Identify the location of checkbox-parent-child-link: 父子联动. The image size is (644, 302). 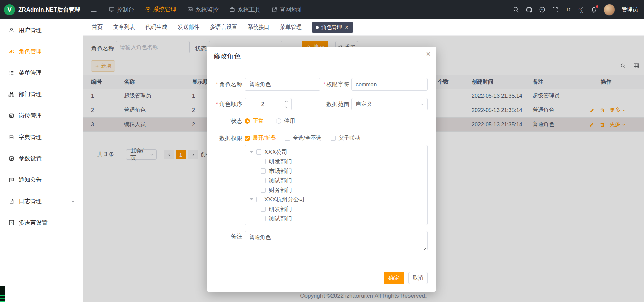
(345, 138).